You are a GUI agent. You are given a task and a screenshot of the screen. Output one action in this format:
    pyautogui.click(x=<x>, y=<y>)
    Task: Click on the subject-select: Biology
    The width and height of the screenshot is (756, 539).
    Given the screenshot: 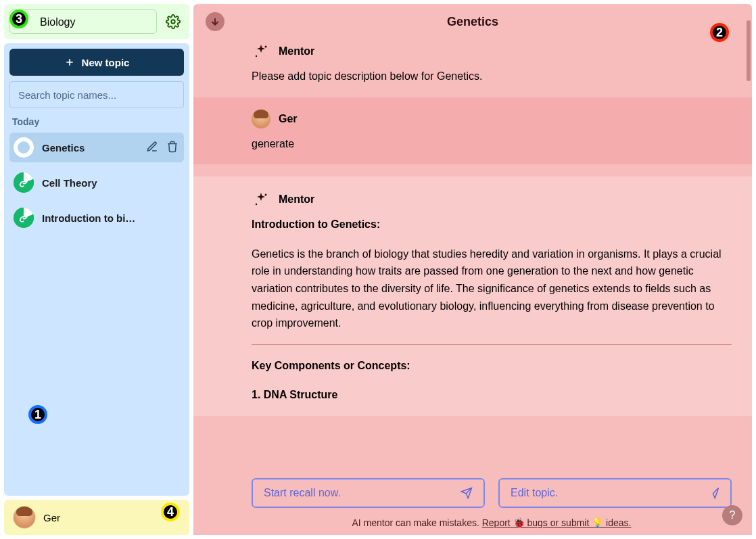 What is the action you would take?
    pyautogui.click(x=83, y=22)
    